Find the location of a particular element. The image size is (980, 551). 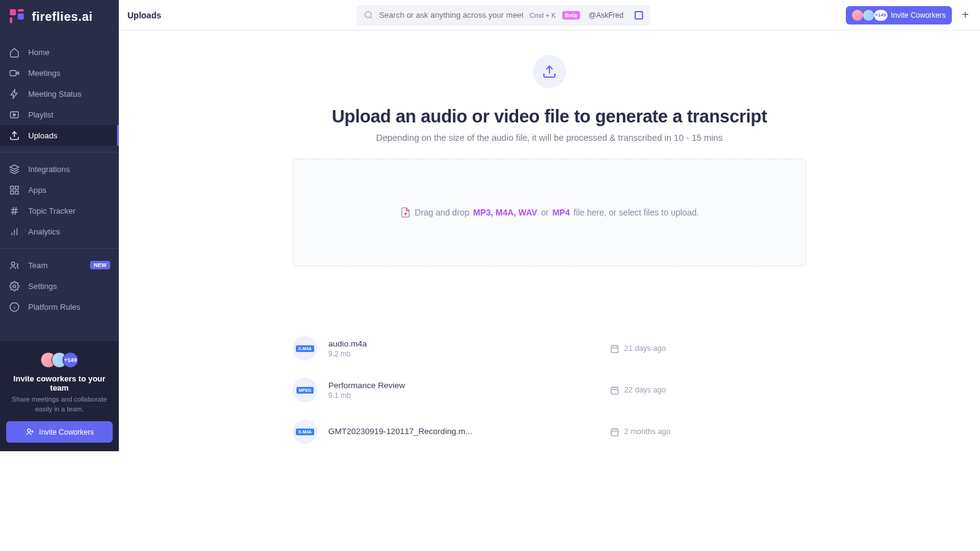

sidebar-item-label: Home is located at coordinates (39, 53).